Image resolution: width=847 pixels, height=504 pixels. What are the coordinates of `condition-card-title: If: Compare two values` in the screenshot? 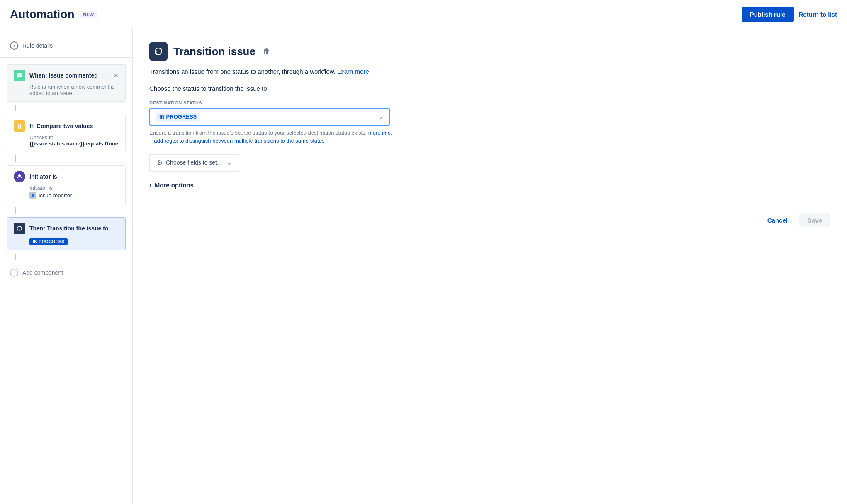 It's located at (61, 126).